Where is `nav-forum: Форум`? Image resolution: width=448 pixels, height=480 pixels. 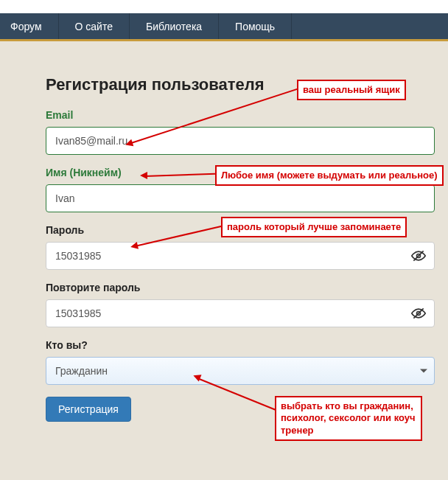 nav-forum: Форум is located at coordinates (29, 27).